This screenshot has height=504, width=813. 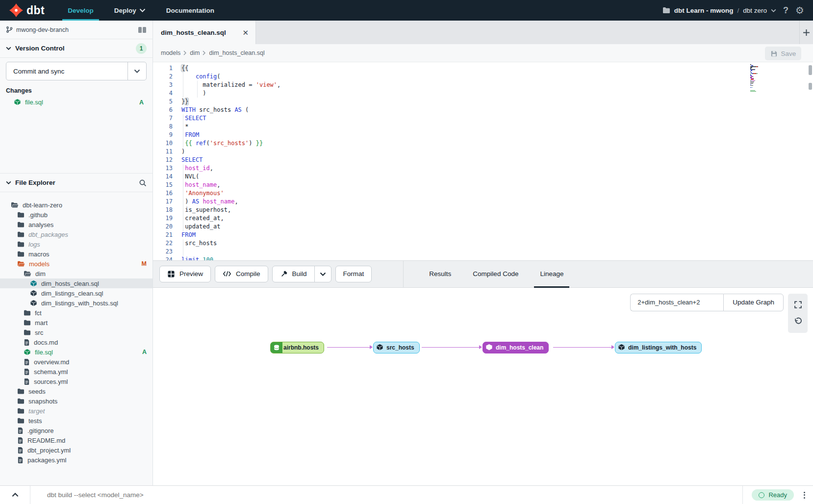 I want to click on code-line-4: ), so click(x=497, y=93).